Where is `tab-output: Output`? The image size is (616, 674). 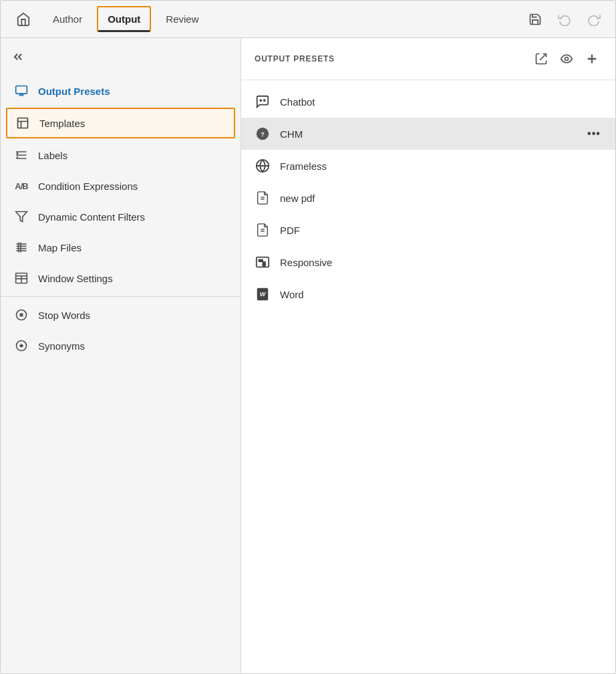
tab-output: Output is located at coordinates (124, 19).